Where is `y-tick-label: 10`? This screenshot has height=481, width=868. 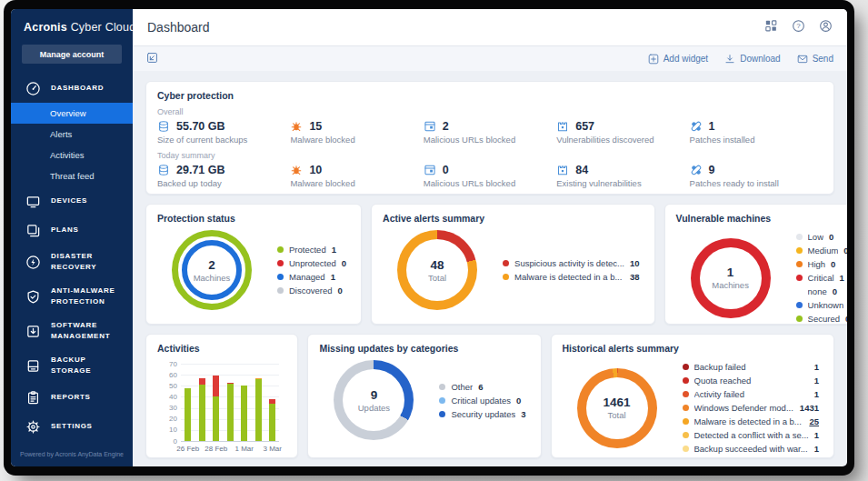
y-tick-label: 10 is located at coordinates (167, 429).